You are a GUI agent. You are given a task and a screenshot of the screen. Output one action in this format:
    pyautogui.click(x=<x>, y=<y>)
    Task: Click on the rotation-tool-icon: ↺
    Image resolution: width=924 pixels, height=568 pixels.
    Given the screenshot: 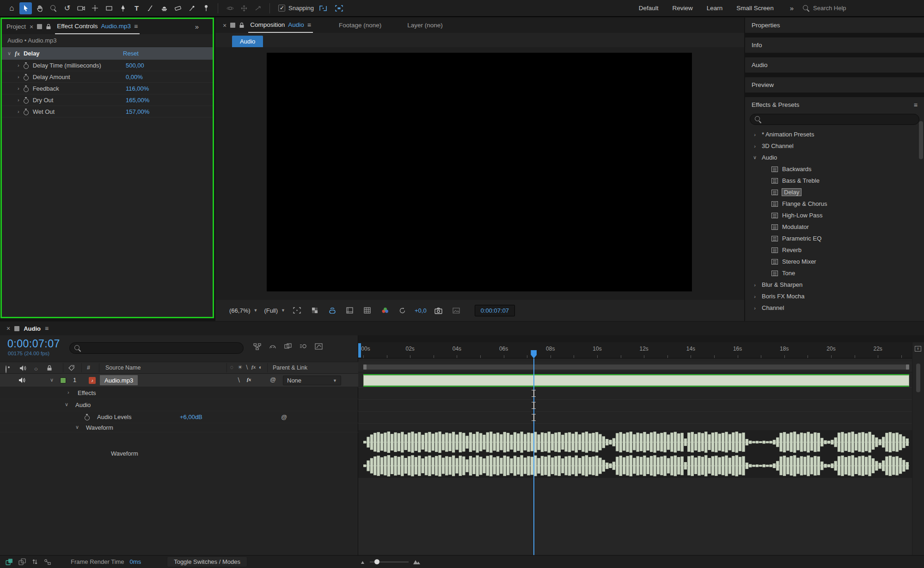 What is the action you would take?
    pyautogui.click(x=67, y=8)
    